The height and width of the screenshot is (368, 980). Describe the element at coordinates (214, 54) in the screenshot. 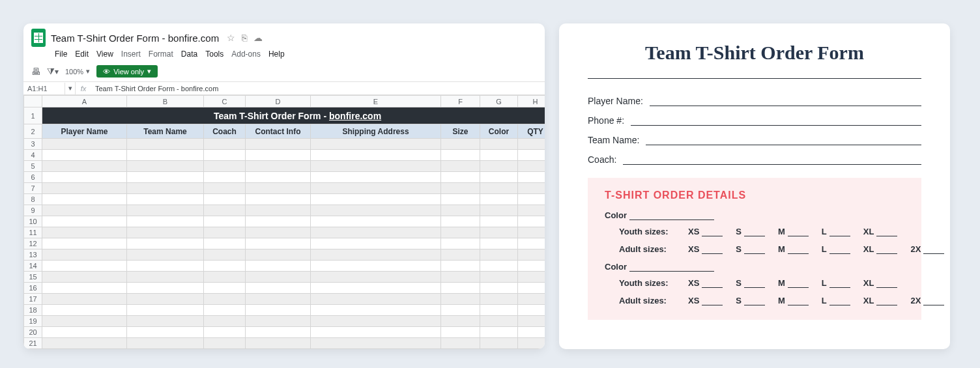

I see `menu-tools: Tools` at that location.